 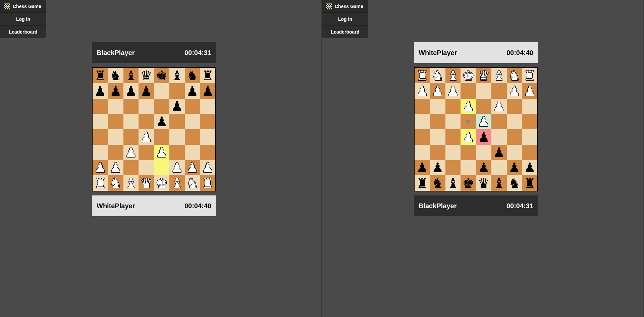 I want to click on square-f4, so click(x=453, y=122).